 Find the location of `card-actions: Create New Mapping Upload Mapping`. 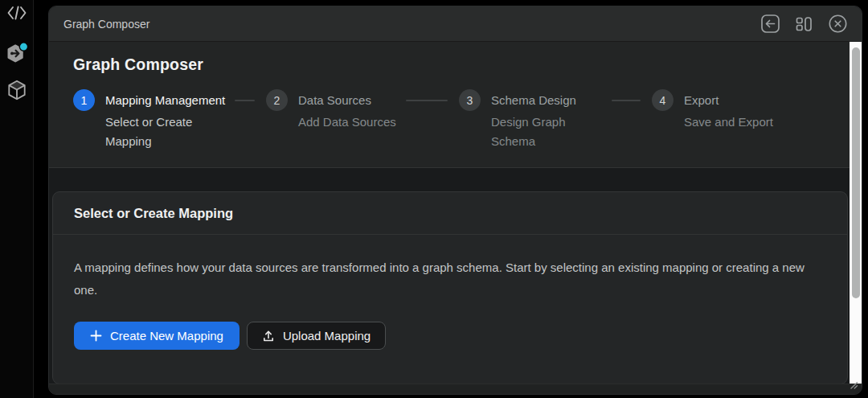

card-actions: Create New Mapping Upload Mapping is located at coordinates (450, 336).